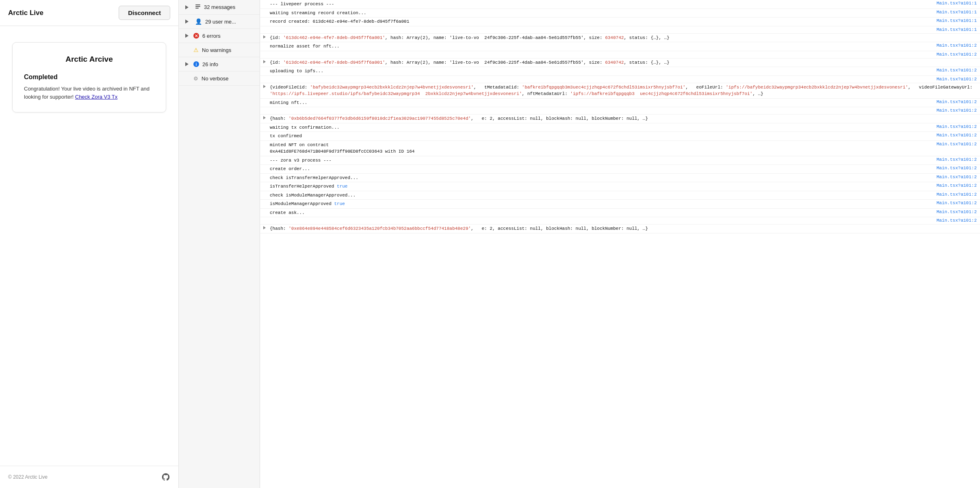 This screenshot has height=488, width=980. What do you see at coordinates (219, 7) in the screenshot?
I see `devtools-messages: 32 messages` at bounding box center [219, 7].